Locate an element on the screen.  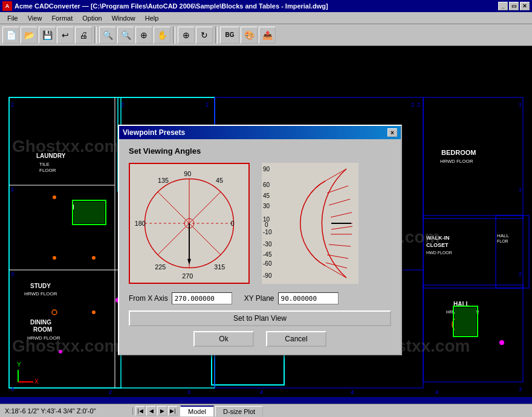
arc-svg: 90 60 45 30 10 0 -10 -30 -45 -60 -90 is located at coordinates (310, 223).